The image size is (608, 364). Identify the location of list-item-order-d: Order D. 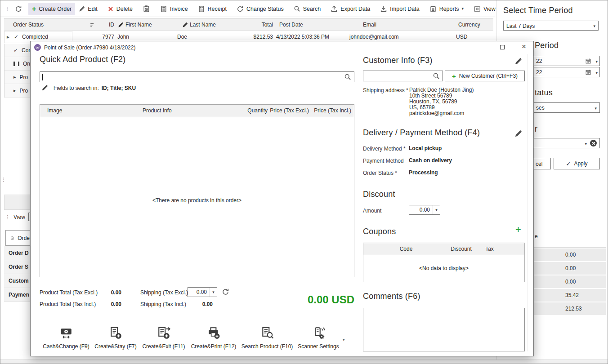
(17, 253).